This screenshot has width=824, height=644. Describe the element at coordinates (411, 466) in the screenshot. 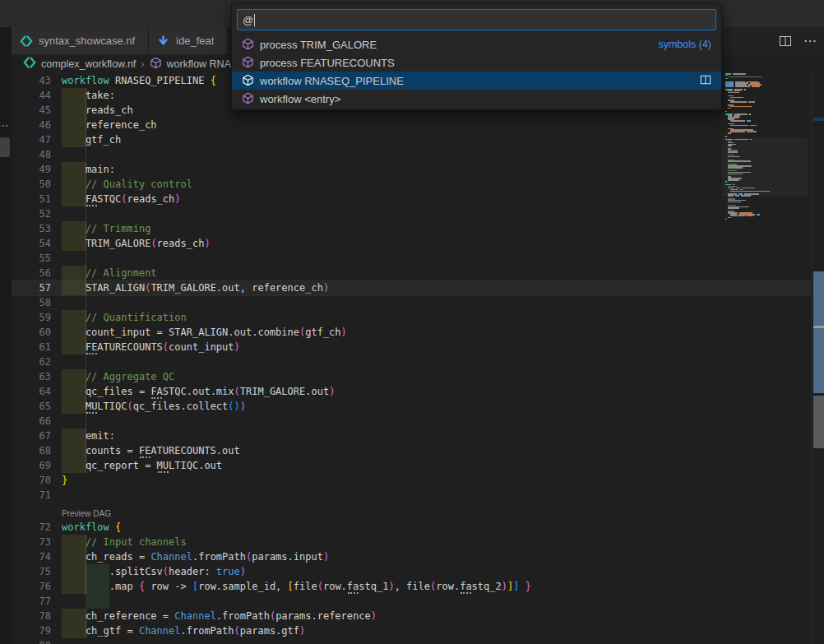

I see `code-line: 69 qc_report = MULTIQC.out` at that location.